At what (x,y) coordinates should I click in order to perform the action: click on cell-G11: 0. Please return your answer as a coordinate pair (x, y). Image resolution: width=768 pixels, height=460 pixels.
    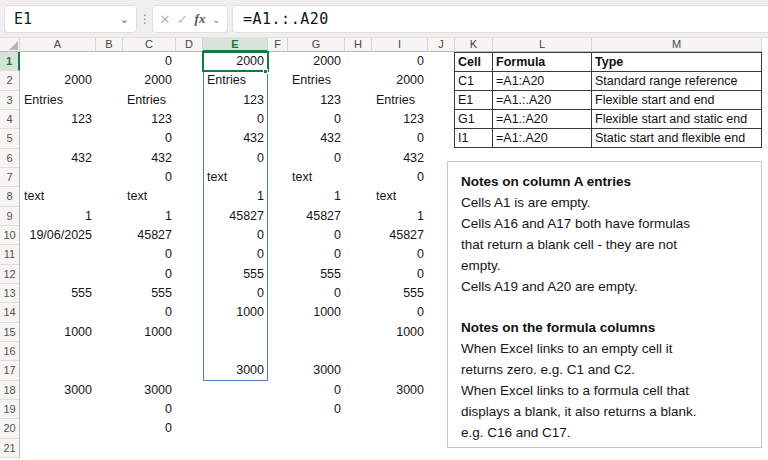
    Looking at the image, I should click on (316, 254).